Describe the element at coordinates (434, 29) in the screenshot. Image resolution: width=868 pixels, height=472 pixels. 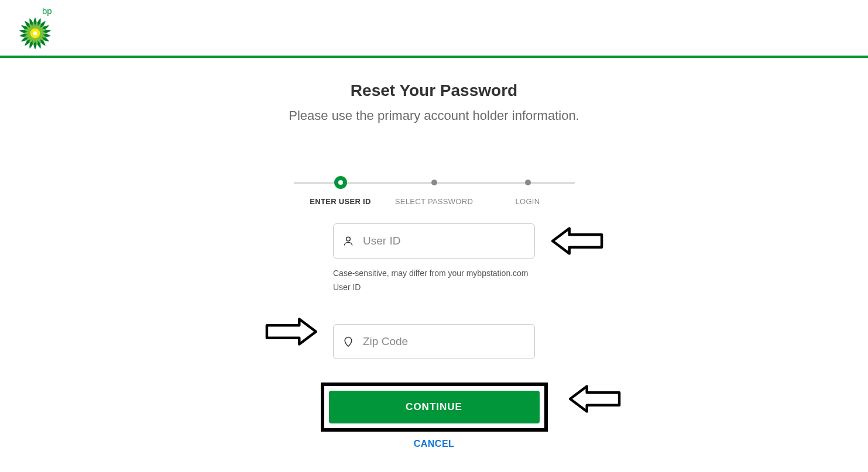
I see `header: bp` at that location.